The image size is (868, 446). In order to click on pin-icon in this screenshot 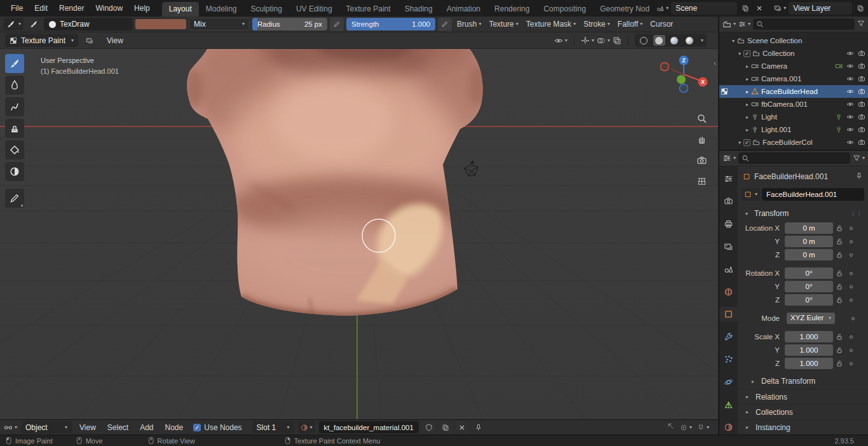, I will do `click(859, 177)`.